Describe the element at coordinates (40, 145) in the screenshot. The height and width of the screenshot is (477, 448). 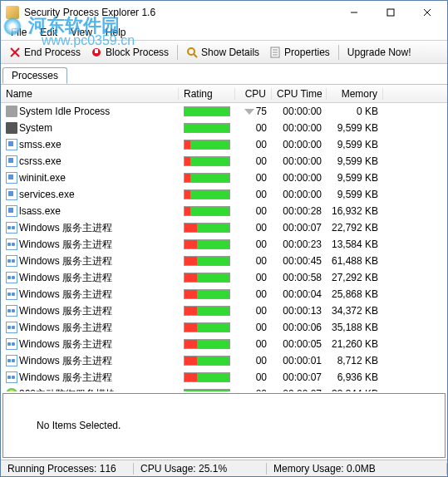
I see `process-name: smss.exe` at that location.